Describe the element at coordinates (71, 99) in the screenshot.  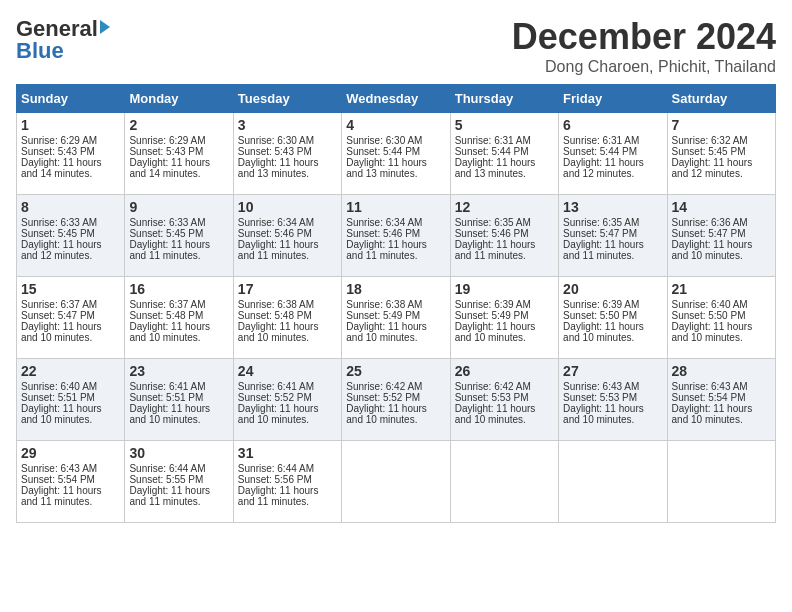
I see `day-header-sunday: Sunday` at that location.